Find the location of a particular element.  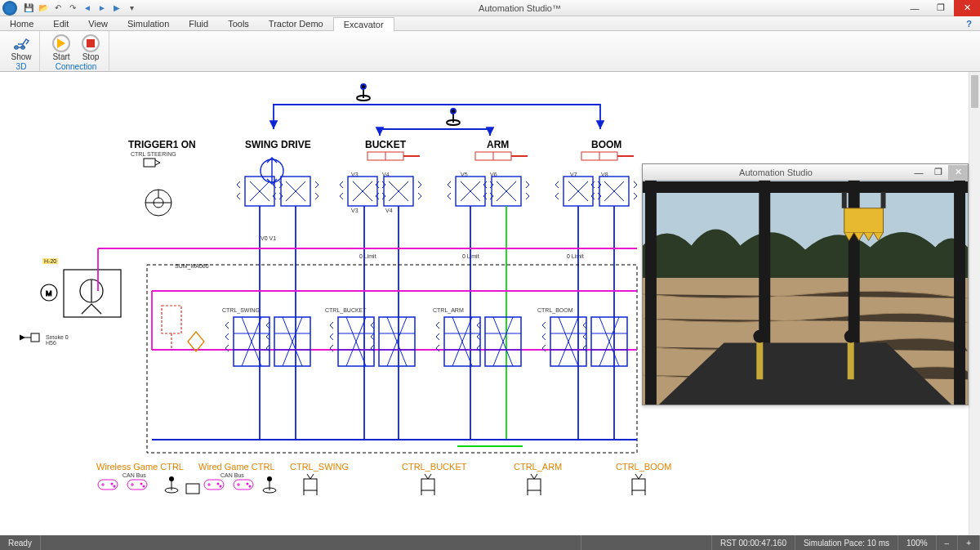

group-connection-label: Connection is located at coordinates (77, 67).